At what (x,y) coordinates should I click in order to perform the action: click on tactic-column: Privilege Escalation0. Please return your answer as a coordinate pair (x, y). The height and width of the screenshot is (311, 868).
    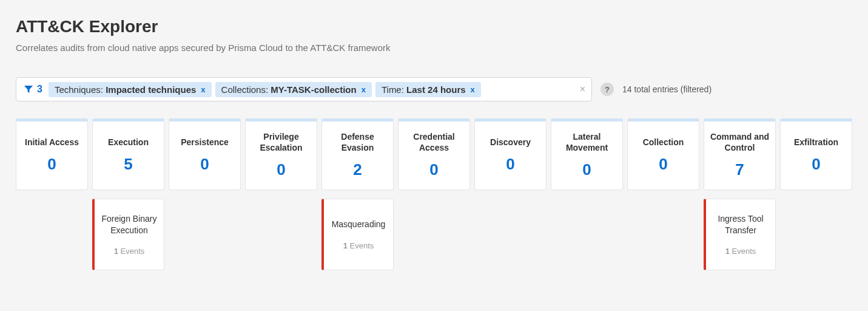
    Looking at the image, I should click on (281, 194).